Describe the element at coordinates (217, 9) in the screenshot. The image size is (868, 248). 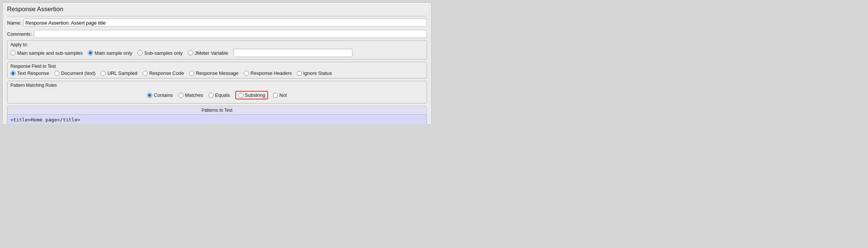
I see `panel-title: Response Assertion` at that location.